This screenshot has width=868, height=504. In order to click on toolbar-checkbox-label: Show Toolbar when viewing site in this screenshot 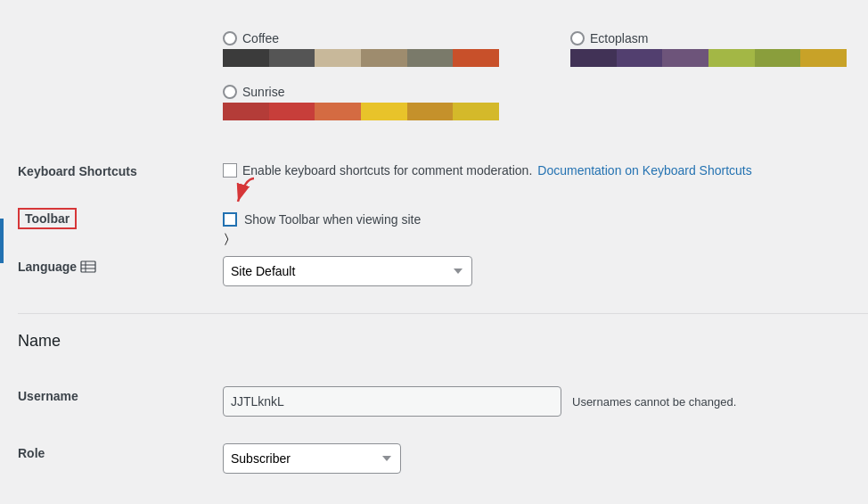, I will do `click(332, 219)`.